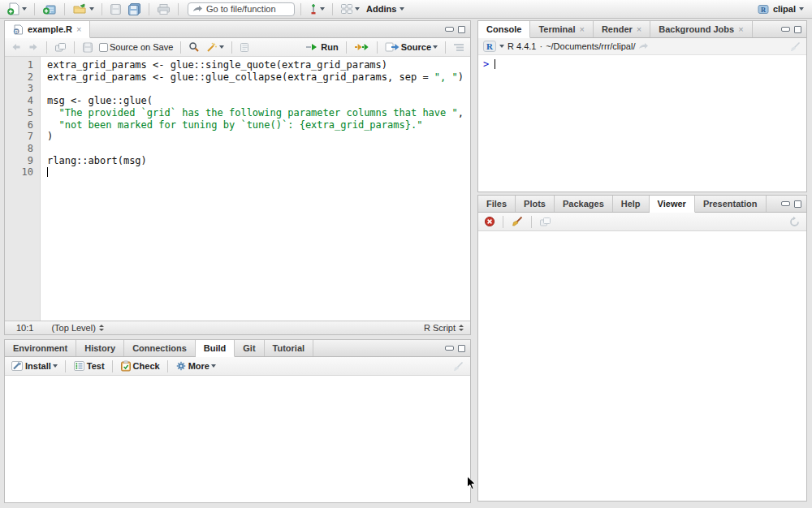 The image size is (812, 508). I want to click on project-selector: R clipal, so click(780, 10).